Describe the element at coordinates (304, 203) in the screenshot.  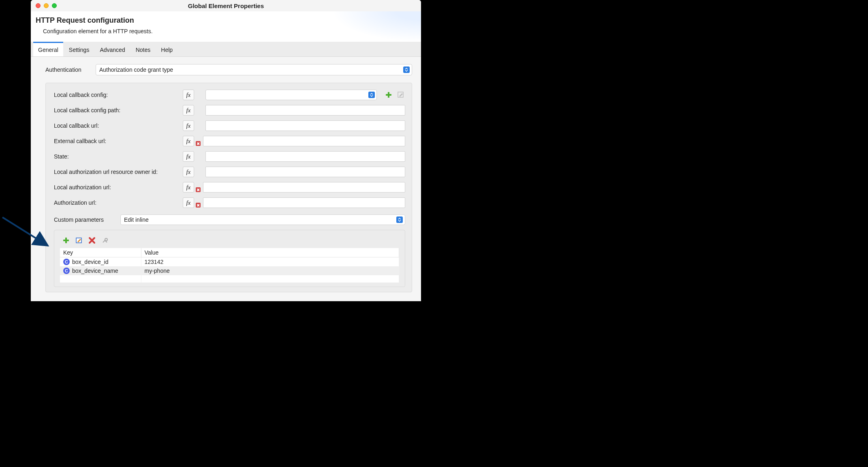
I see `authorization-url-input` at that location.